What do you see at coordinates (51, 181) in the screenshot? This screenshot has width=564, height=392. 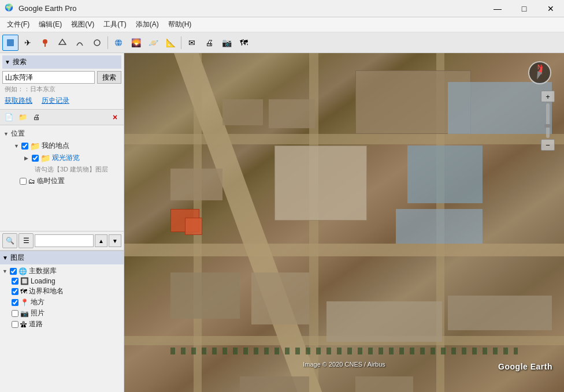 I see `temp-places-label: 临时位置` at bounding box center [51, 181].